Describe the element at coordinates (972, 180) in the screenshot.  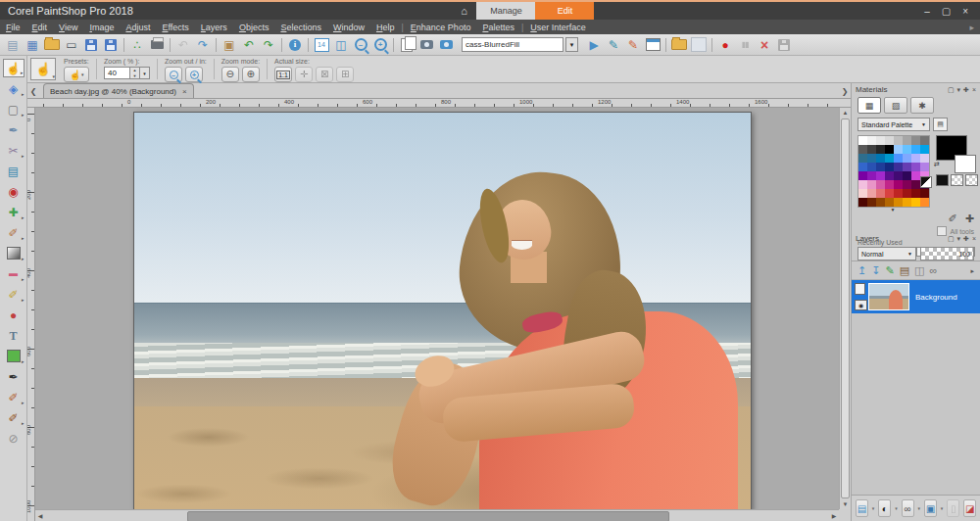
I see `texture-swatch` at that location.